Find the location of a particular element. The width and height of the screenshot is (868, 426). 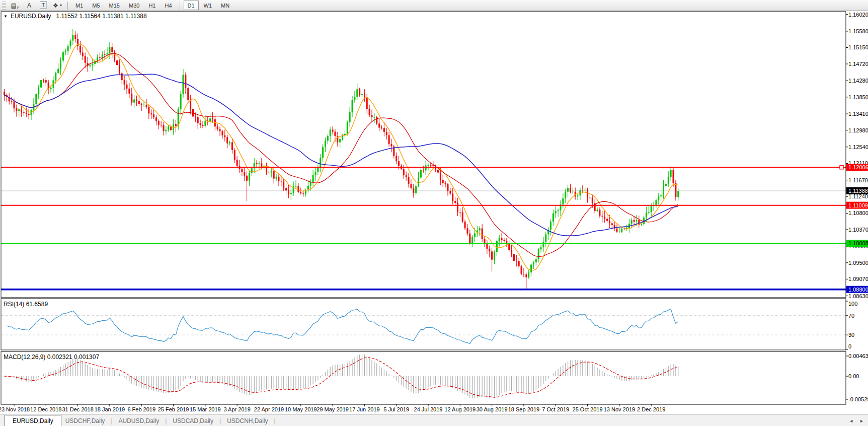

price-tick-label: 1.15150 is located at coordinates (858, 47).